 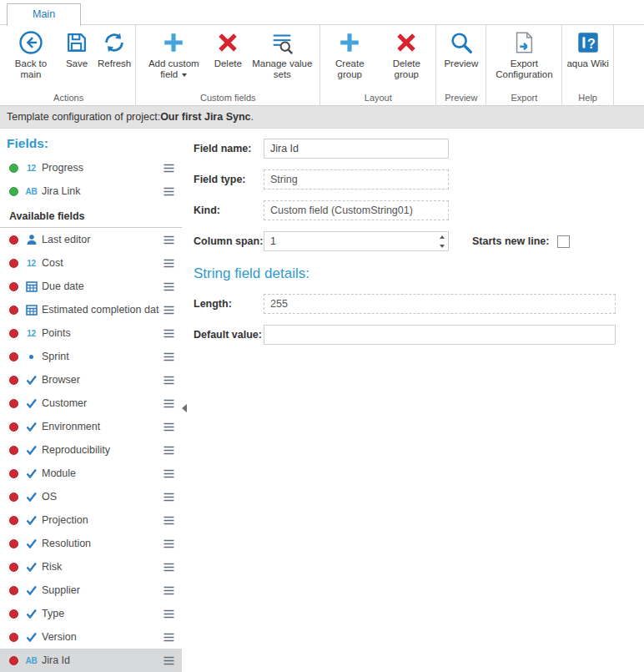 What do you see at coordinates (91, 567) in the screenshot?
I see `field-row-risk: Risk` at bounding box center [91, 567].